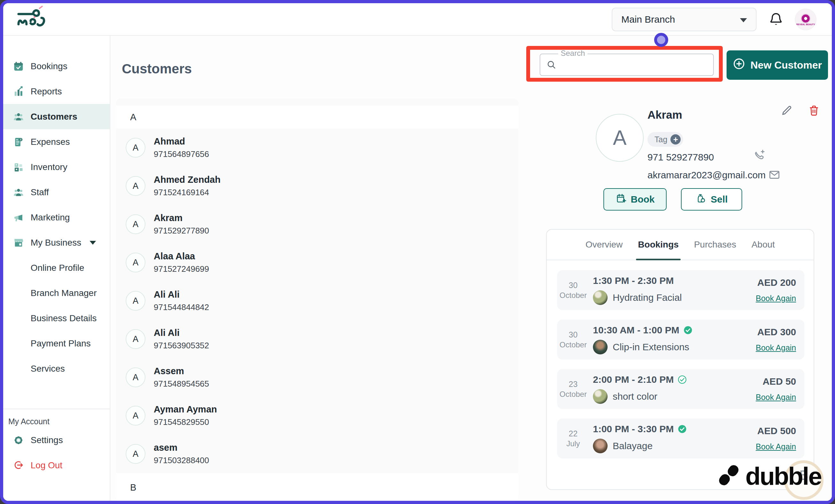 Image resolution: width=835 pixels, height=504 pixels. Describe the element at coordinates (651, 347) in the screenshot. I see `booking-service: Clip-in Extensions` at that location.